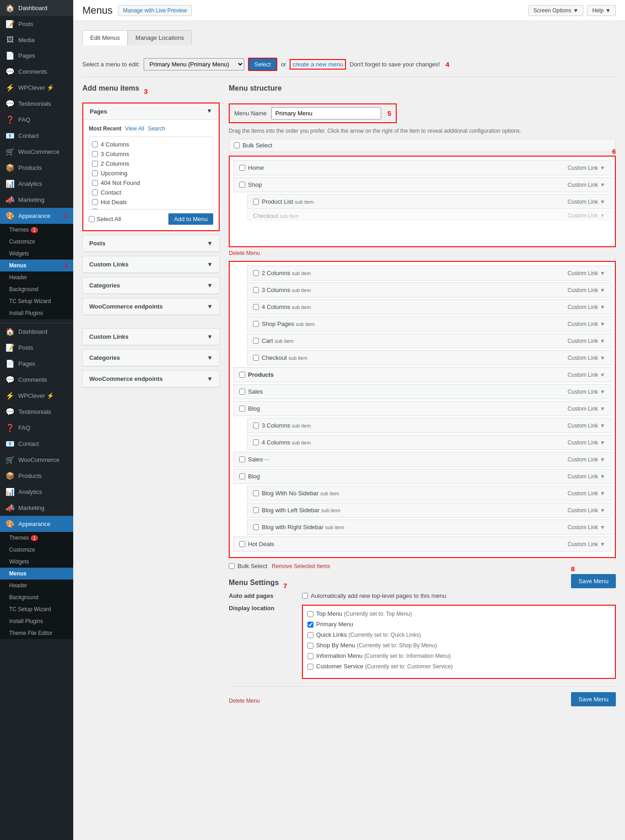 Image resolution: width=625 pixels, height=840 pixels. I want to click on menu-item-blog-right-sidebar: Blog with Right Sidebar sub item Custom …, so click(429, 527).